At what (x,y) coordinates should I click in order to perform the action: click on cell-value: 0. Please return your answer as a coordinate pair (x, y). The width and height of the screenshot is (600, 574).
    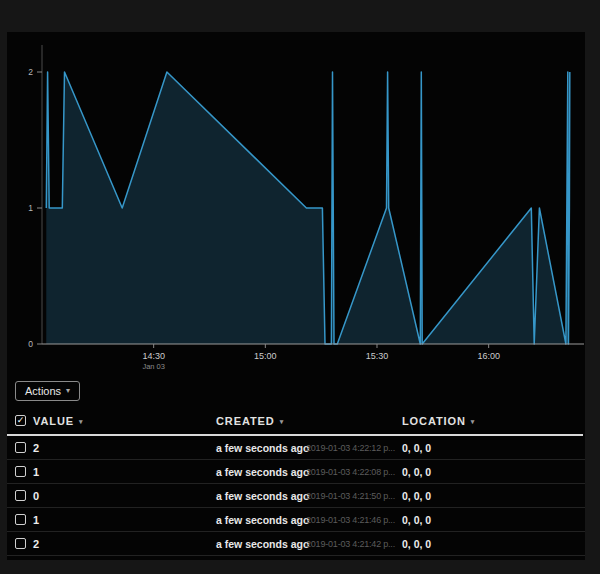
    Looking at the image, I should click on (36, 496).